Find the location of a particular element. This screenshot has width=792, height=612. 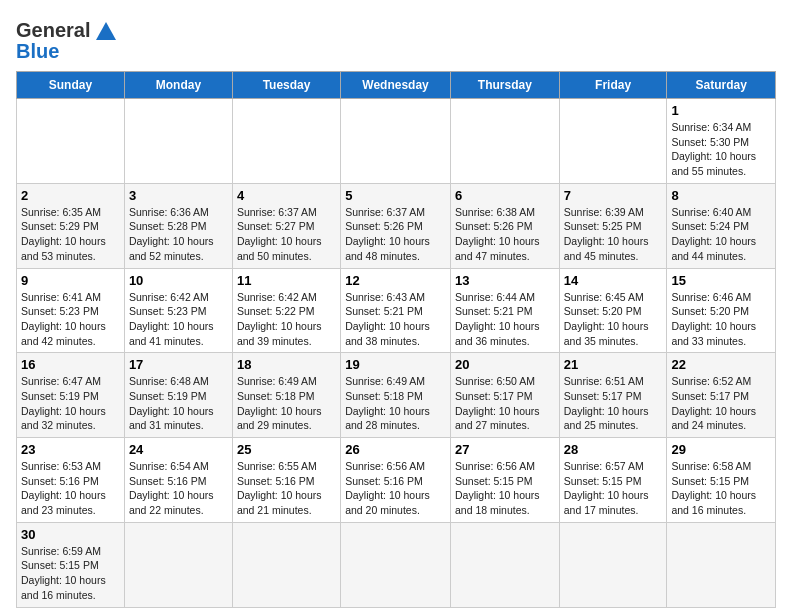

calendar-cell: 16Sunrise: 6:47 AMSunset: 5:19 PMDayligh… is located at coordinates (71, 396).